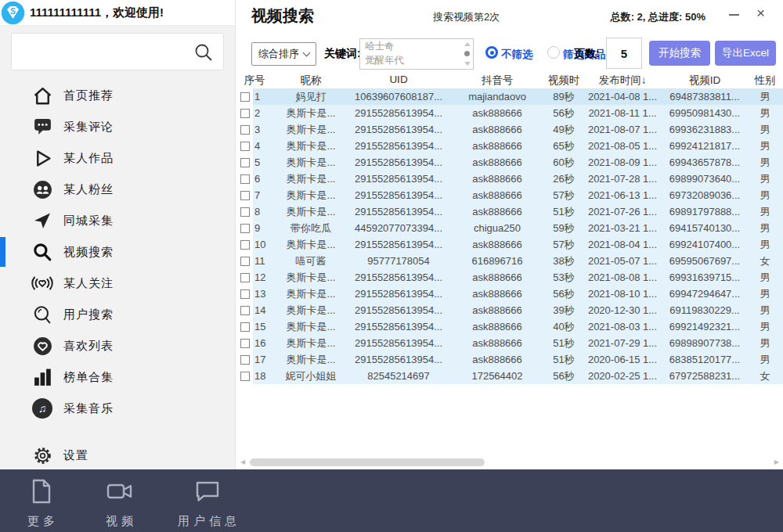  Describe the element at coordinates (509, 360) in the screenshot. I see `table-row: 17奥斯卡是...29155285613954...ask88866651秒20…` at that location.